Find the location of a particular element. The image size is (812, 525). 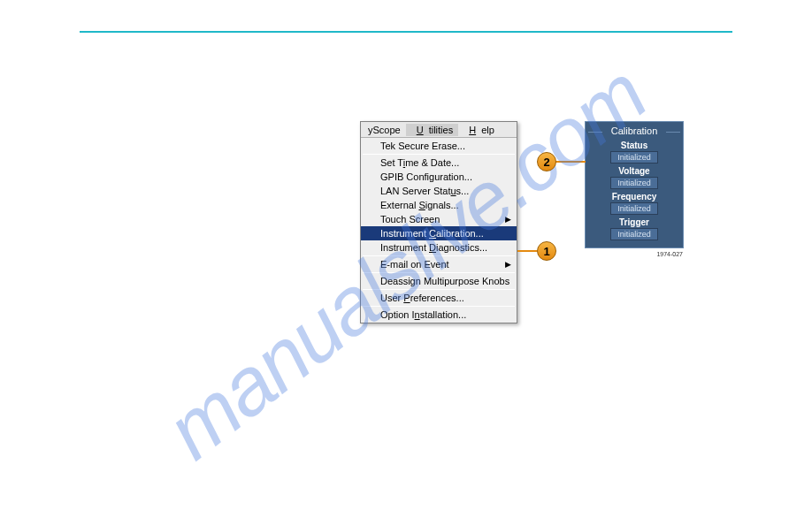

callout-2: 2 is located at coordinates (547, 162).